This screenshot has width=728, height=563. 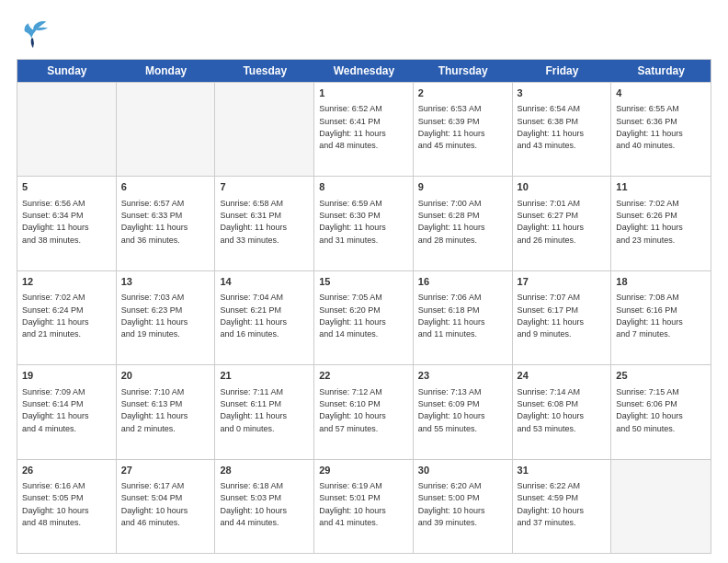 What do you see at coordinates (552, 504) in the screenshot?
I see `day-info: Sunrise: 6:22 AM Sunset: 4:59 PM Dayligh…` at bounding box center [552, 504].